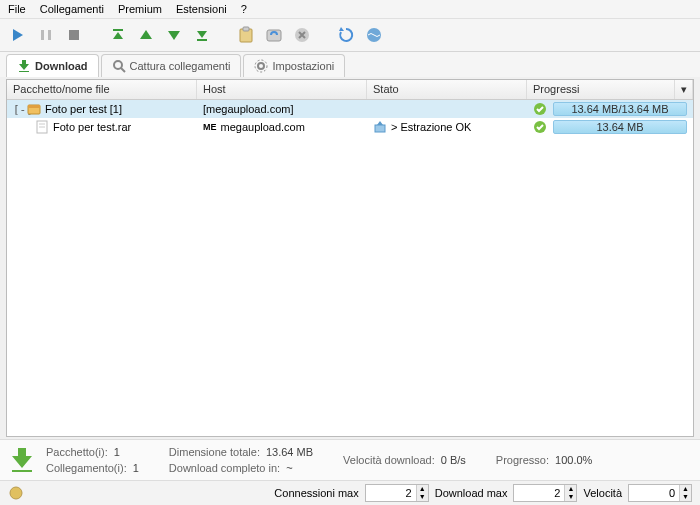 Image resolution: width=700 pixels, height=505 pixels. What do you see at coordinates (84, 109) in the screenshot?
I see `package-name: Foto per test [1]` at bounding box center [84, 109].